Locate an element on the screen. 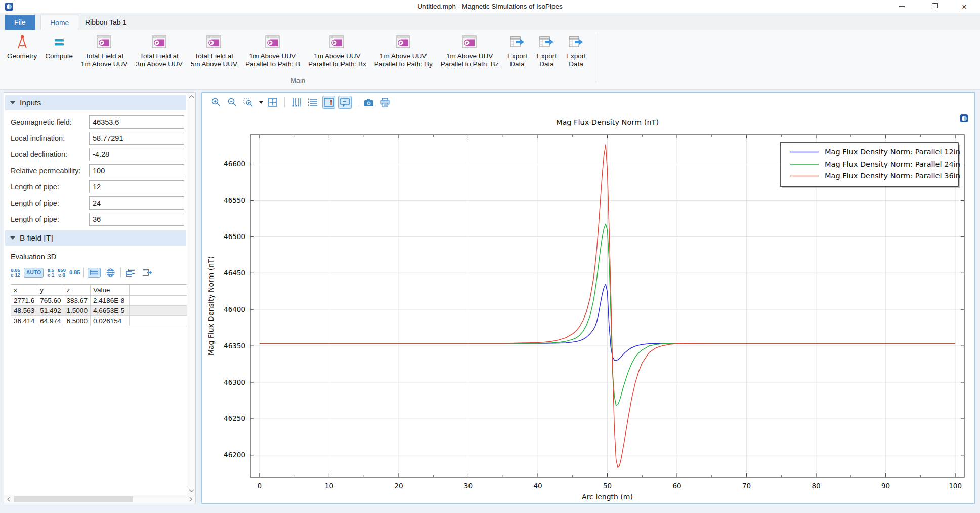 This screenshot has width=980, height=513. scroll-down-icon is located at coordinates (191, 491).